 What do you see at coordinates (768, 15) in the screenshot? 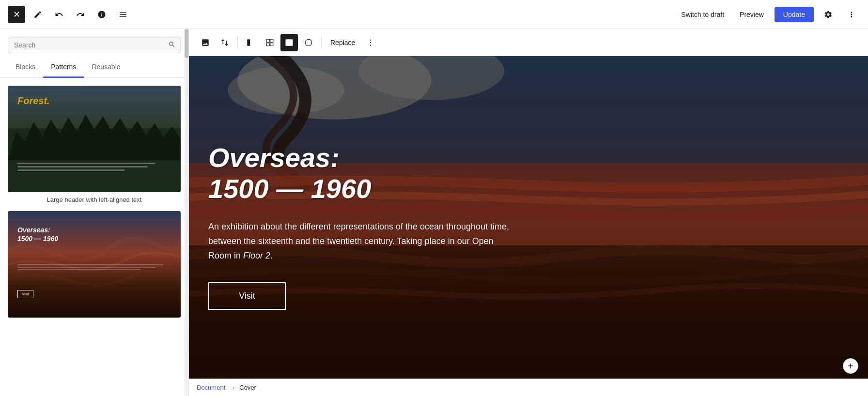
I see `top-bar-right: Switch to draft Preview Update` at bounding box center [768, 15].